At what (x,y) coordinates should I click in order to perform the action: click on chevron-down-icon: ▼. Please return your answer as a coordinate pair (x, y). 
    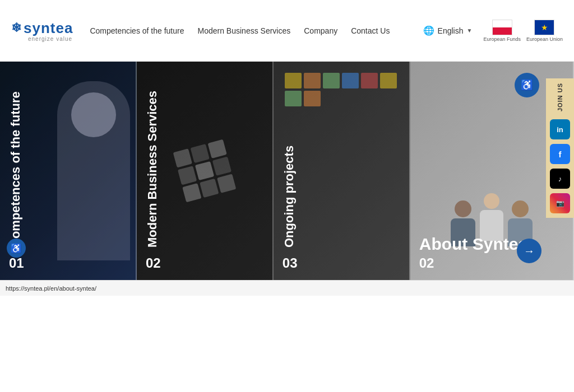
    Looking at the image, I should click on (469, 30).